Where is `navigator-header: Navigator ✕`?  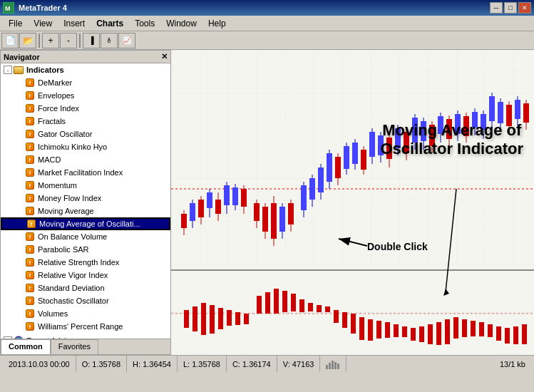 navigator-header: Navigator ✕ is located at coordinates (86, 57).